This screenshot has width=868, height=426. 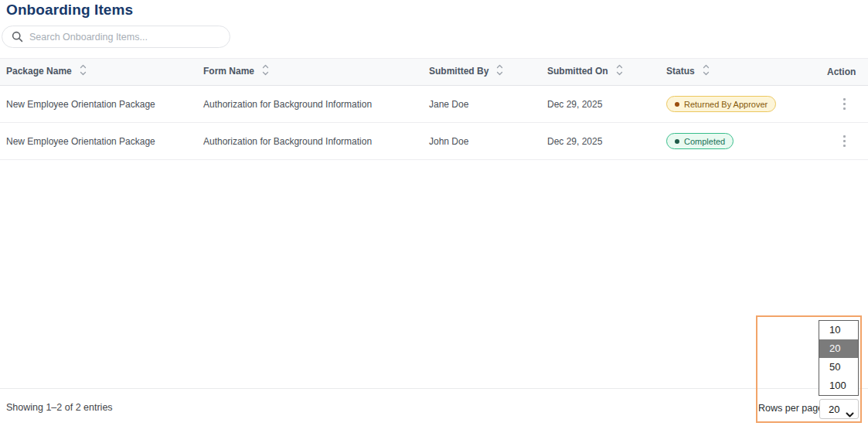 I want to click on column-header-submitted-on: Submitted On, so click(x=601, y=73).